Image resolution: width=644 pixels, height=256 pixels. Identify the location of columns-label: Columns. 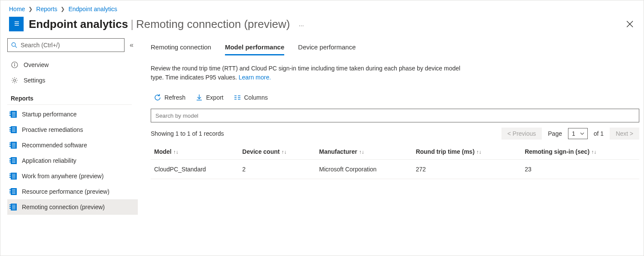
(256, 98).